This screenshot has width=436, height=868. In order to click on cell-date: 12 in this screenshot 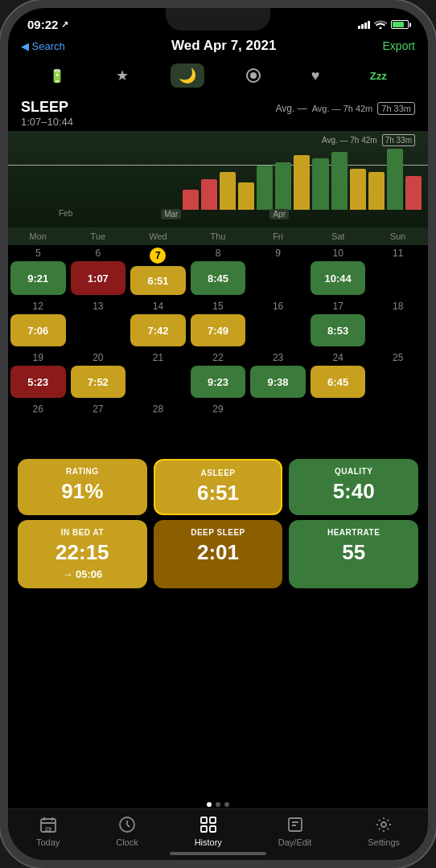, I will do `click(39, 306)`.